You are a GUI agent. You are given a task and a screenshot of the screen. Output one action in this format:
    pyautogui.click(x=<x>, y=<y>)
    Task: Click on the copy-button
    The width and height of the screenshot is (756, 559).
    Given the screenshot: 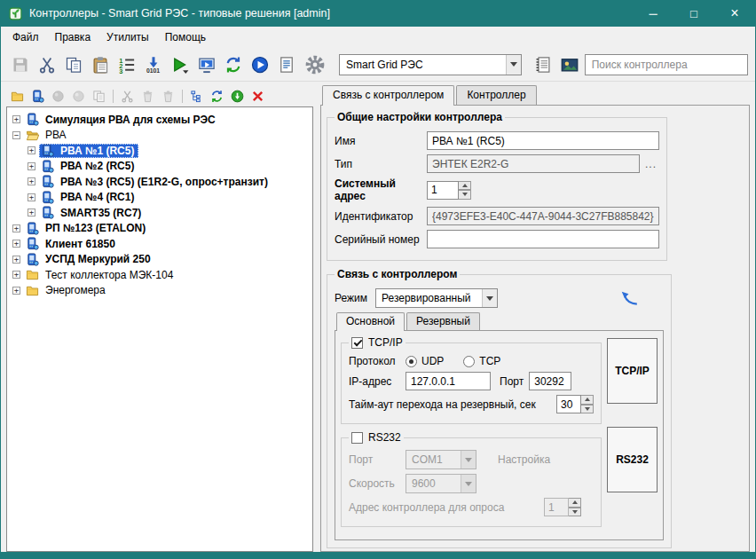 What is the action you would take?
    pyautogui.click(x=73, y=65)
    